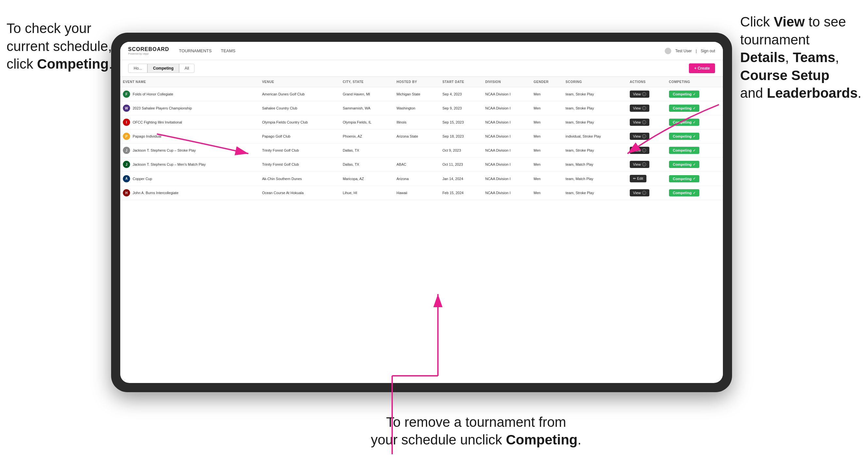  What do you see at coordinates (127, 94) in the screenshot?
I see `team-logo: F` at bounding box center [127, 94].